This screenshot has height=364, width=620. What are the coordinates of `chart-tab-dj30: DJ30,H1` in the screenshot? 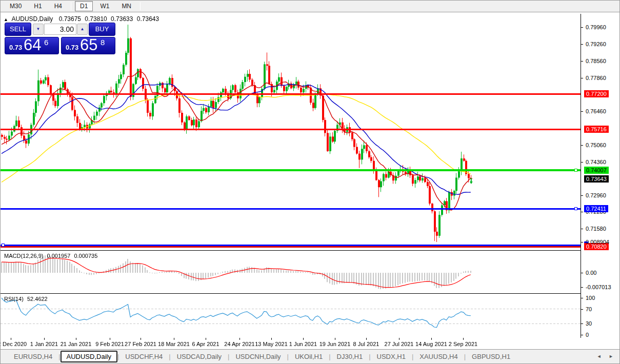 It's located at (350, 357).